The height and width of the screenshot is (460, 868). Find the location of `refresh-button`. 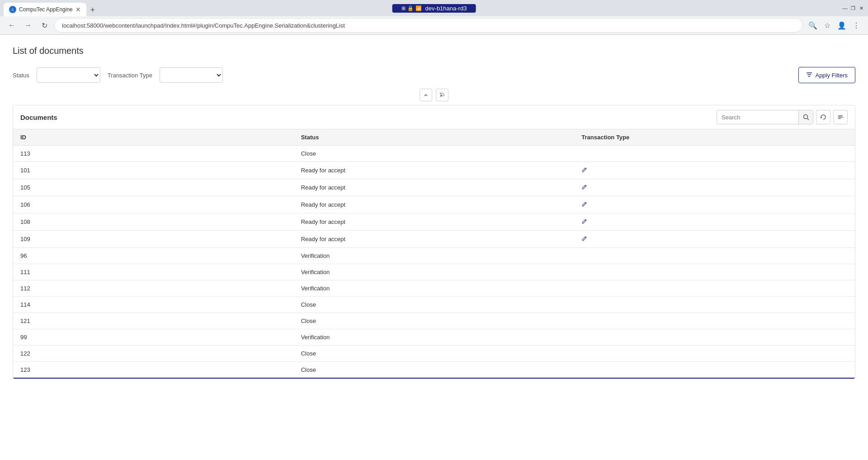

refresh-button is located at coordinates (823, 117).